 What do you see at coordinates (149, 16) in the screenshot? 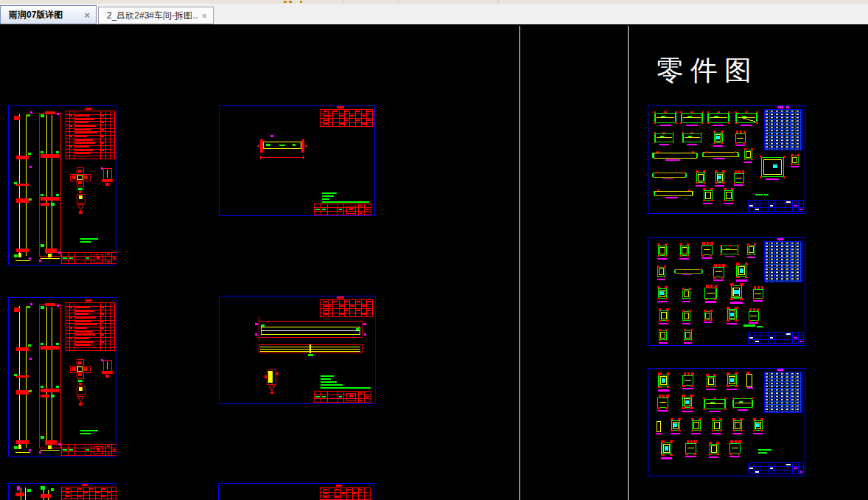
I see `tab-label: 2_昌欣2#3#车间-拆图…` at bounding box center [149, 16].